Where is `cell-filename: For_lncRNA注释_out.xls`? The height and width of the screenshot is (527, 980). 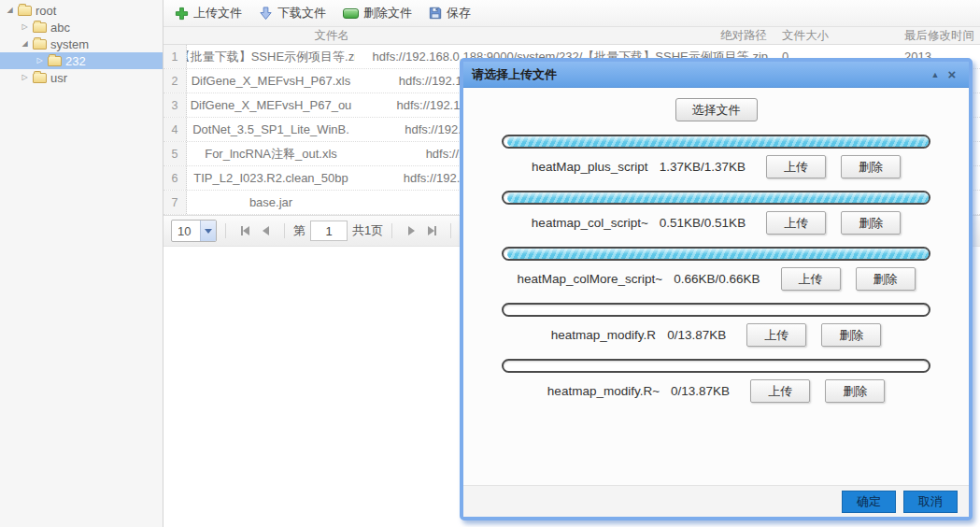
cell-filename: For_lncRNA注释_out.xls is located at coordinates (271, 153).